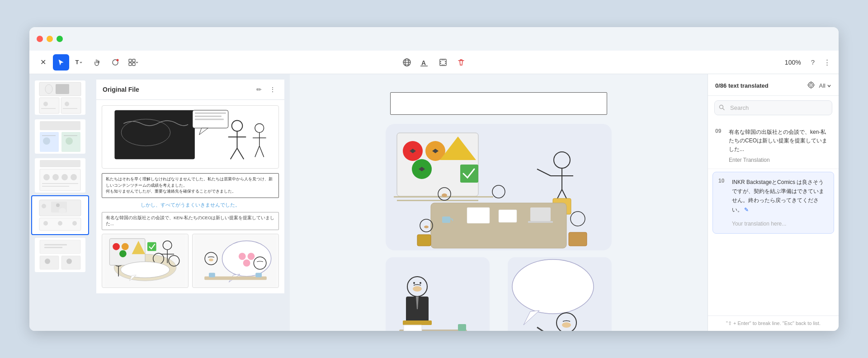 The width and height of the screenshot is (868, 358). What do you see at coordinates (190, 221) in the screenshot?
I see `text-panel-box: 有名な韓国の出版社との会談で、KEN-私たちのCEOは新しい提案を提案していまし…` at bounding box center [190, 221].